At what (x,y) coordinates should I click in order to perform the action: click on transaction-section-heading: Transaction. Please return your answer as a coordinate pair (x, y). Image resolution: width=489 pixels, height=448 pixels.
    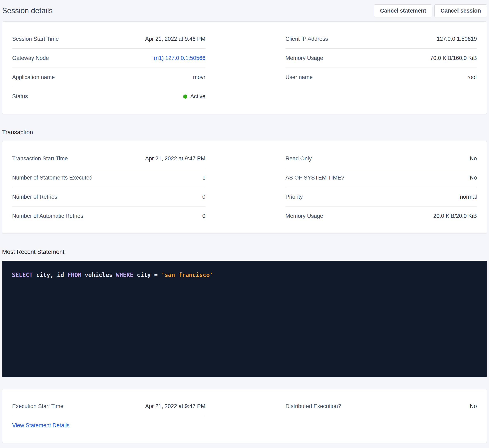
    Looking at the image, I should click on (244, 132).